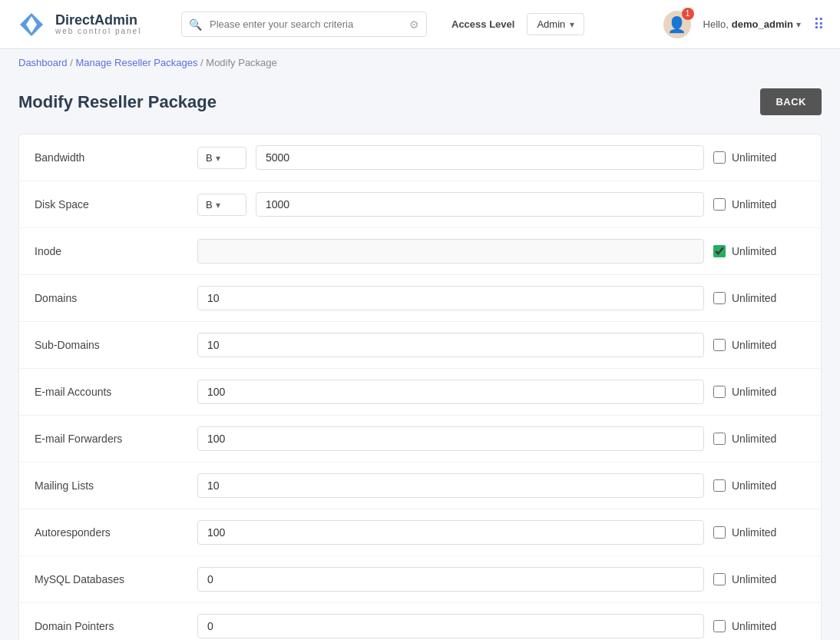 The height and width of the screenshot is (640, 840). I want to click on unlimited-checkbox-email_accounts, so click(719, 392).